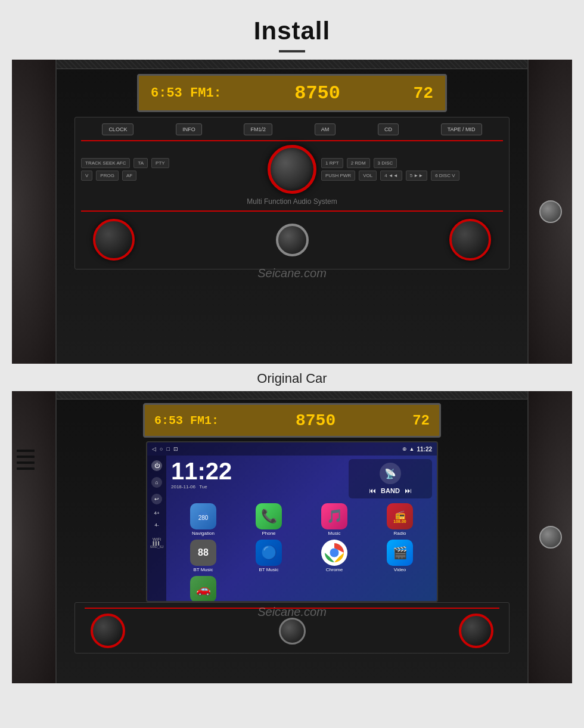 The height and width of the screenshot is (728, 584). I want to click on app-chrome: Chrome, so click(334, 556).